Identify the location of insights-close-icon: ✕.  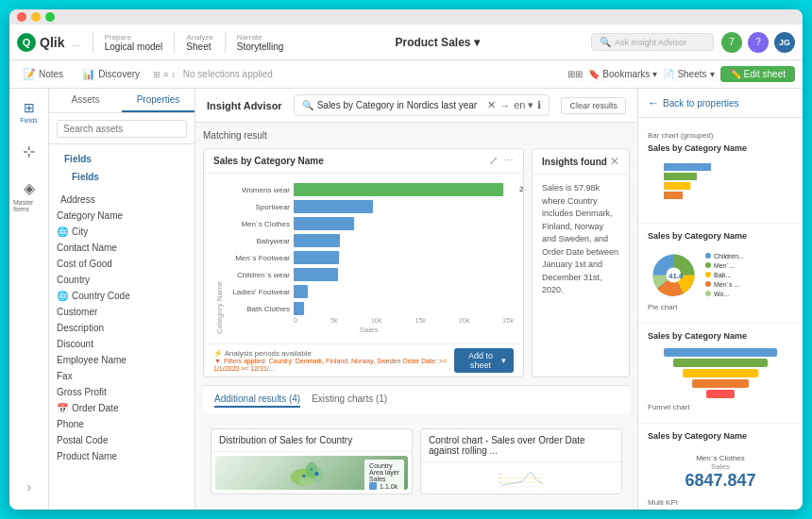
(615, 161).